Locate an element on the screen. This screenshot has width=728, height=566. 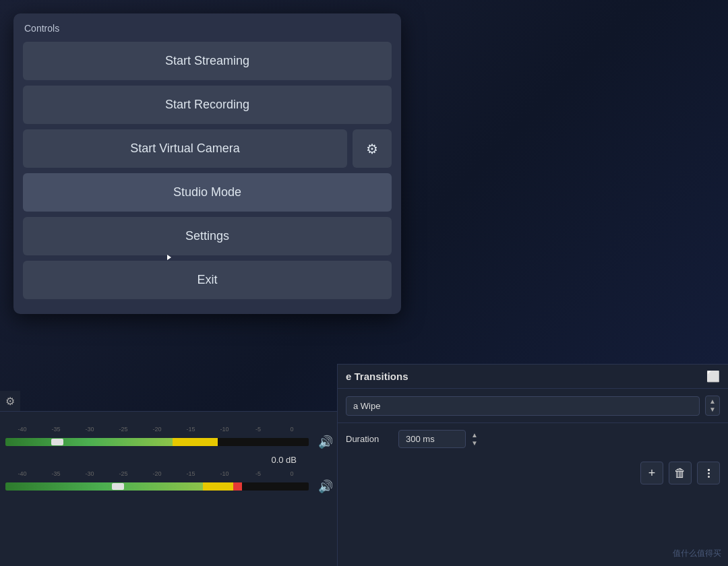
transitions-title: e Transitions is located at coordinates (377, 376).